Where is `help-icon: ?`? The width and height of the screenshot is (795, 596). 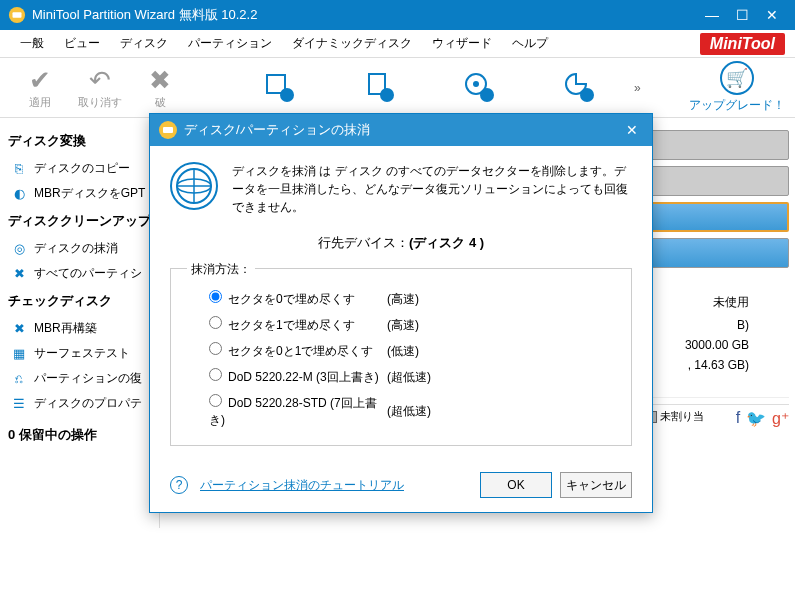 help-icon: ? is located at coordinates (179, 485).